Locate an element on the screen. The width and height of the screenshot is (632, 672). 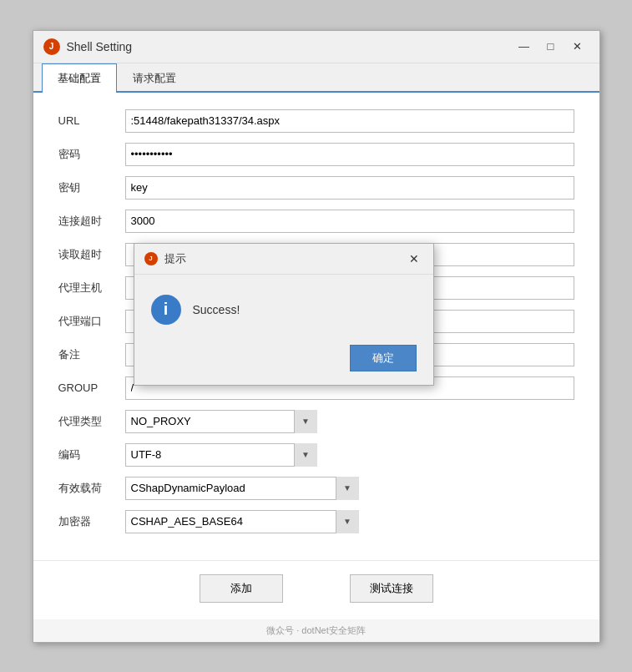
key-label: 密钥 is located at coordinates (92, 188).